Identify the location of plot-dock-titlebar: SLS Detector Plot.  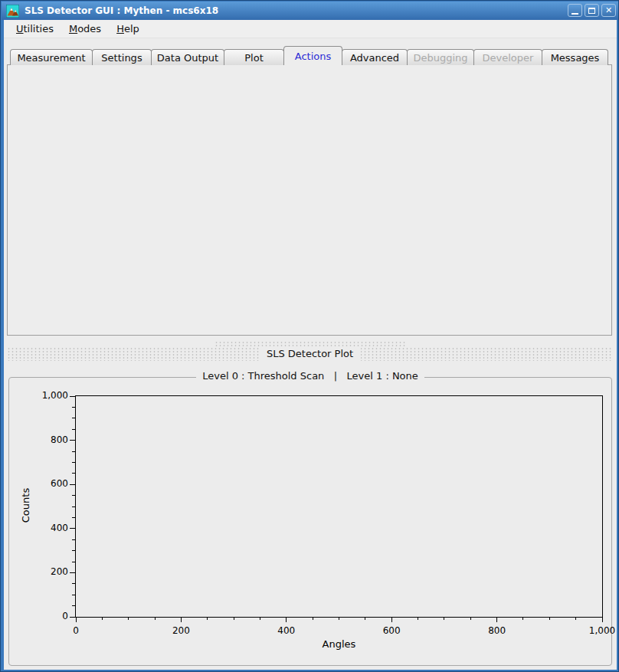
(310, 354).